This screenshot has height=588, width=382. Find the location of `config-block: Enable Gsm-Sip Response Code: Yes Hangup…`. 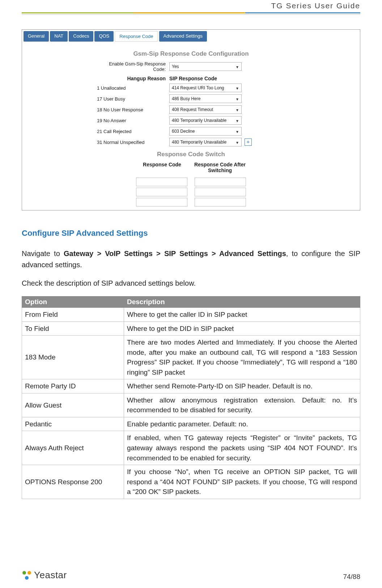

config-block: Enable Gsm-Sip Response Code: Yes Hangup… is located at coordinates (191, 104).